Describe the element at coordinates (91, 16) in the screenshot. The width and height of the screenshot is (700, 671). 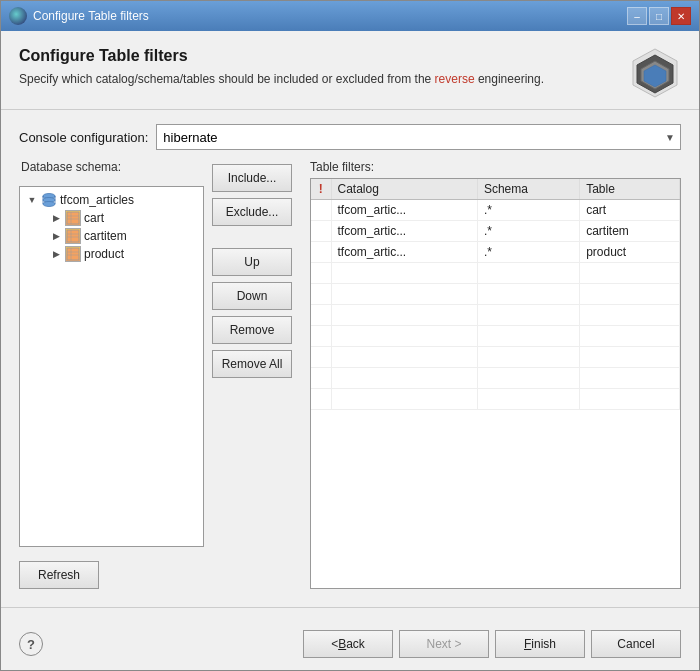
I see `titlebar-title: Configure Table filters` at that location.